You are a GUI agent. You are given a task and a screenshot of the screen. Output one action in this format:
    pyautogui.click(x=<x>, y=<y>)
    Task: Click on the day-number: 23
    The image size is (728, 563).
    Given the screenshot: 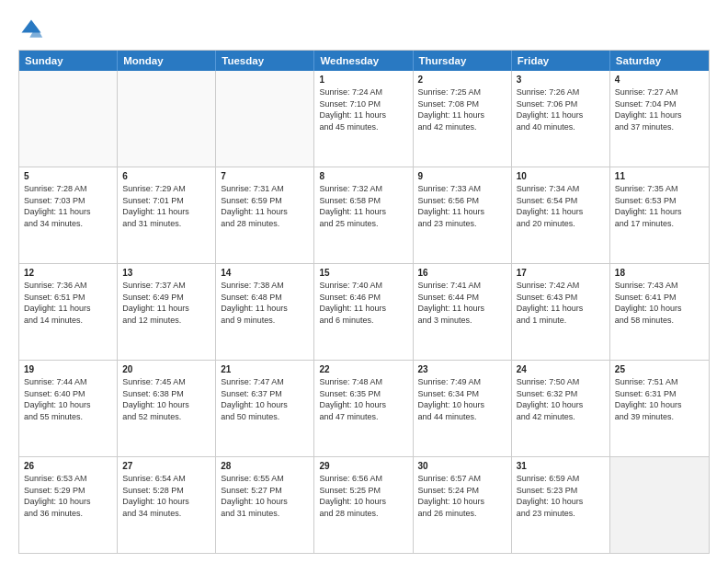 What is the action you would take?
    pyautogui.click(x=462, y=370)
    